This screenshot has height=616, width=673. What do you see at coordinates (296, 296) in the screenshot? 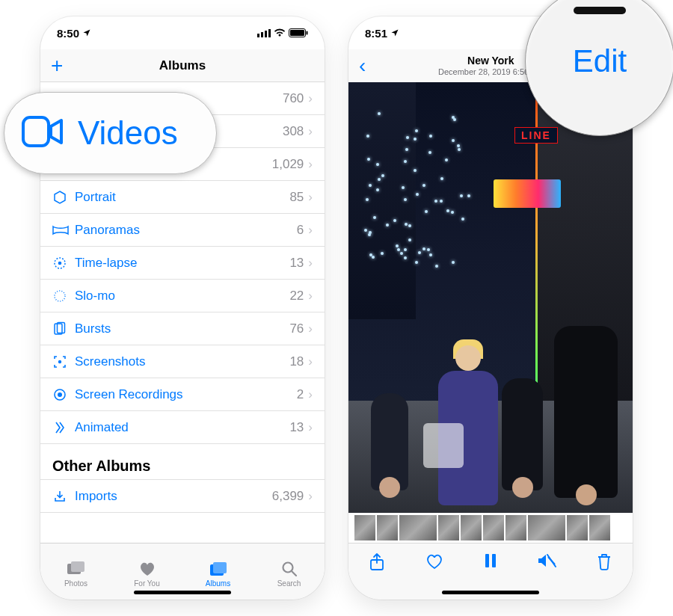
I see `row-count: 22` at bounding box center [296, 296].